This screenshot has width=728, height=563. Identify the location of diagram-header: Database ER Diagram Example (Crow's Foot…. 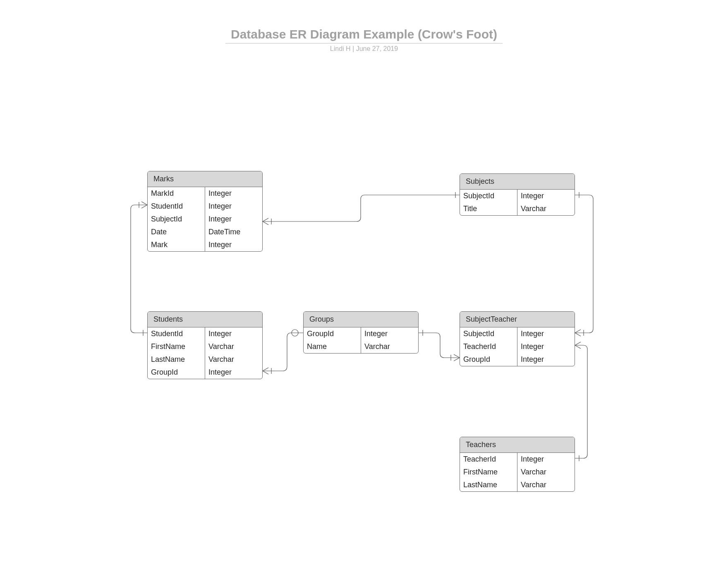
(364, 40).